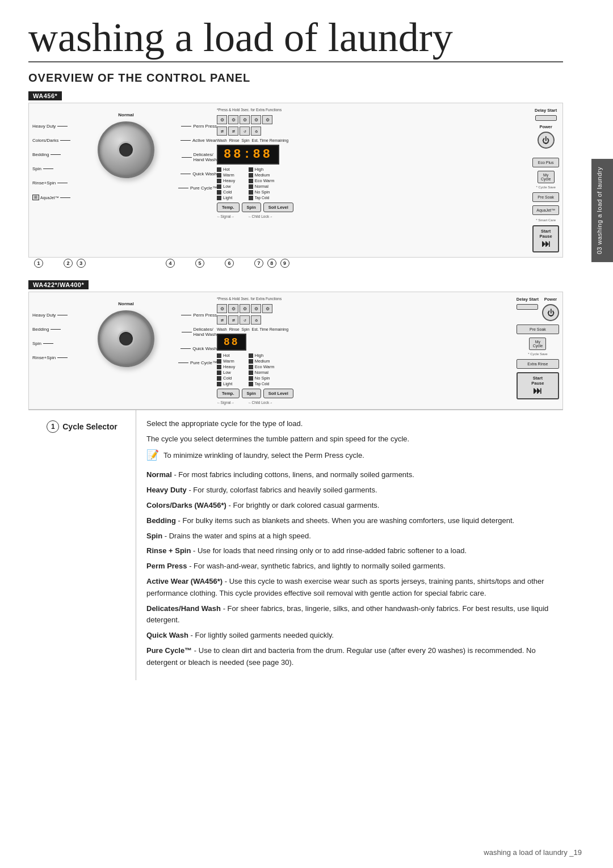 This screenshot has height=868, width=613. Describe the element at coordinates (350, 537) in the screenshot. I see `desc-spin: Spin - Drains the water and spins at a h…` at that location.